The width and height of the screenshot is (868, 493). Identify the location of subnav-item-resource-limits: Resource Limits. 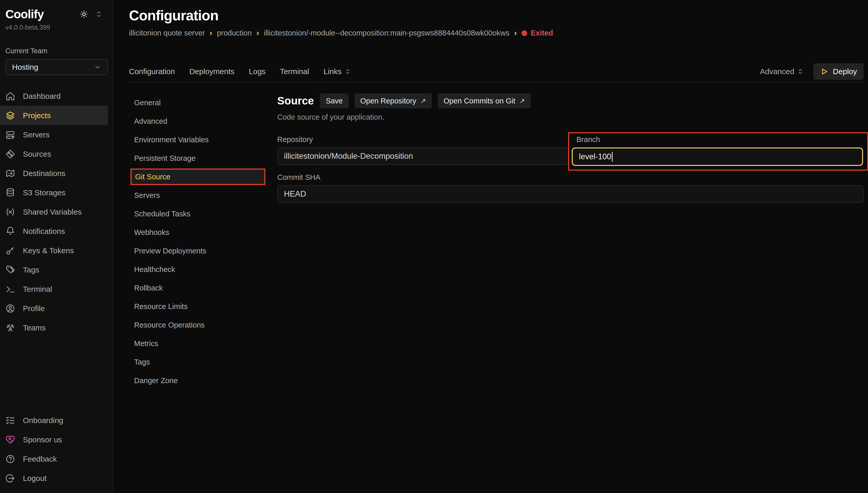
(203, 306).